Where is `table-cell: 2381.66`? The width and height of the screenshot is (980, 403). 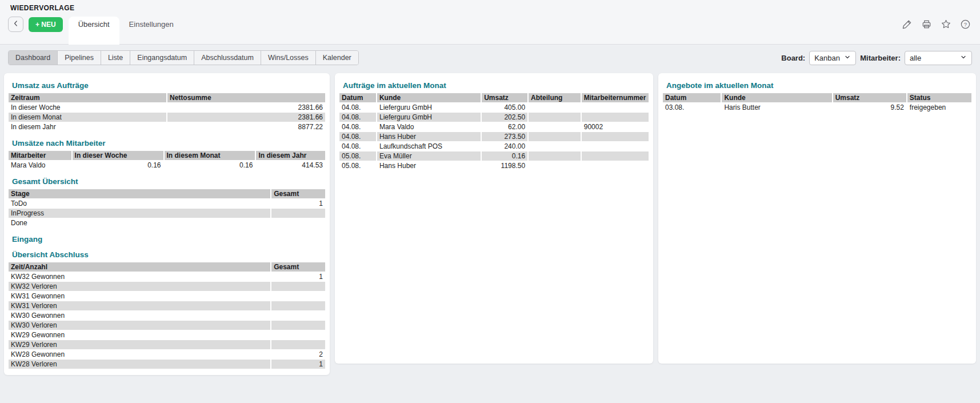
table-cell: 2381.66 is located at coordinates (246, 117).